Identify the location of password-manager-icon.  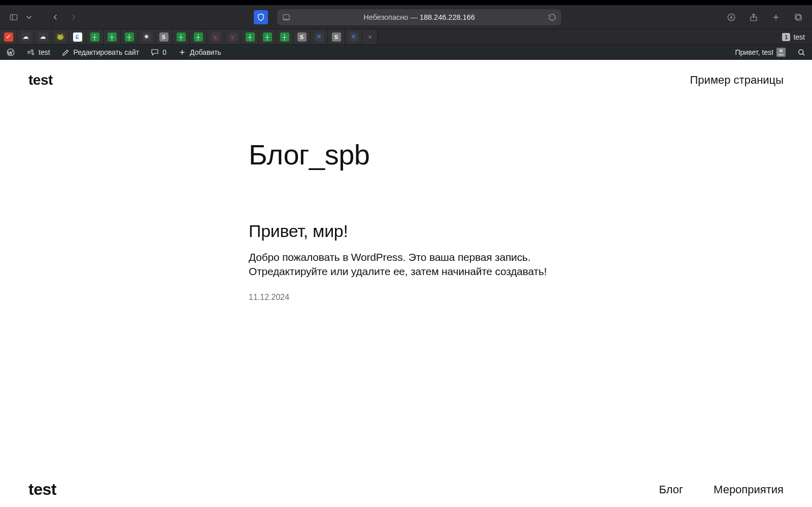
(261, 17).